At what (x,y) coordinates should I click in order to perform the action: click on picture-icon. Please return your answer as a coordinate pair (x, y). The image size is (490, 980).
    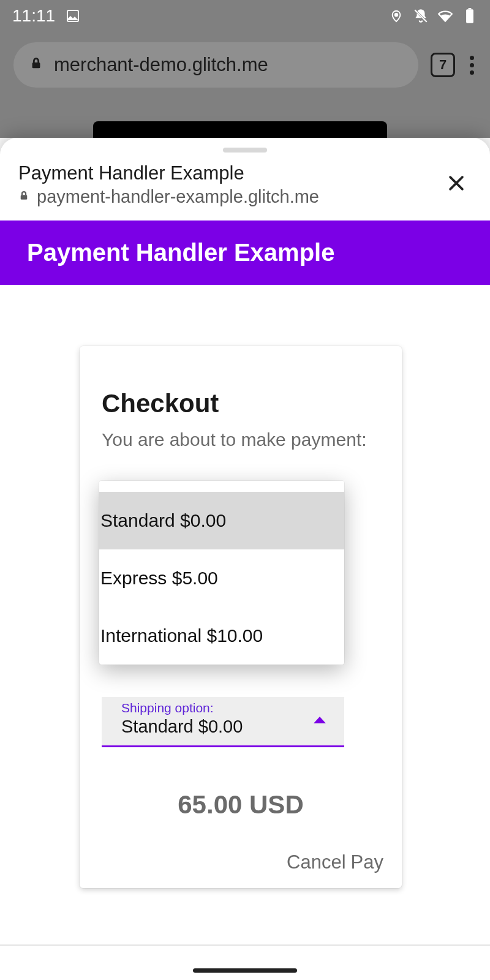
    Looking at the image, I should click on (73, 16).